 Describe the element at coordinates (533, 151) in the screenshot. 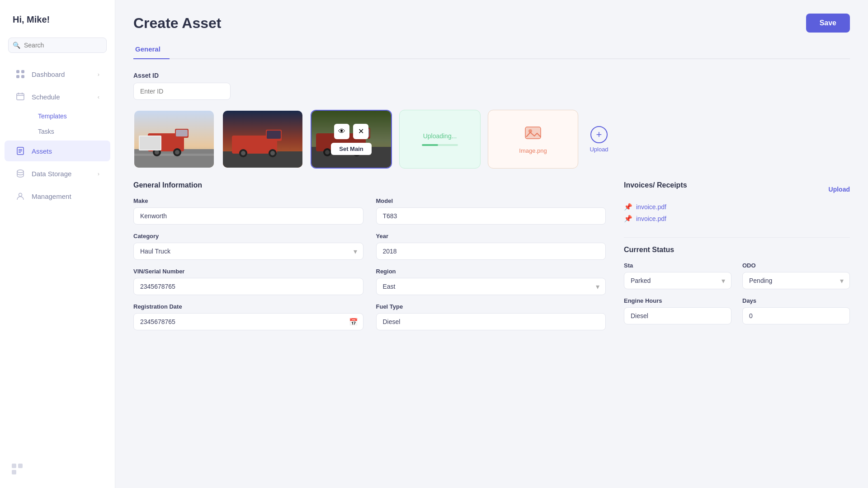

I see `image-filename: Image.png` at that location.